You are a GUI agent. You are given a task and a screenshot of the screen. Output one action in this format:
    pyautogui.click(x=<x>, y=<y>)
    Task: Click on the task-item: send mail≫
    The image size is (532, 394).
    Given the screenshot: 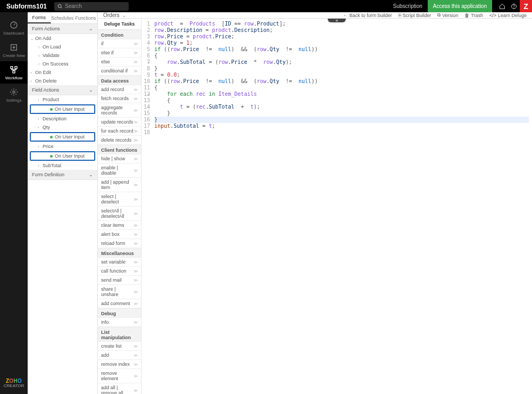 What is the action you would take?
    pyautogui.click(x=119, y=280)
    